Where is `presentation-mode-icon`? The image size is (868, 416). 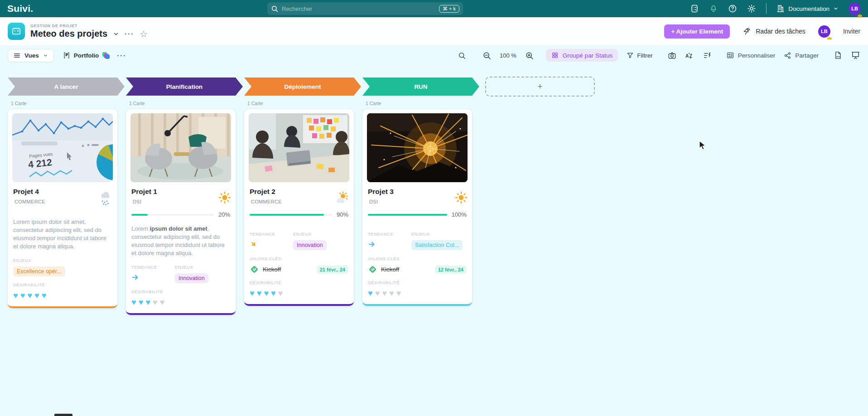
presentation-mode-icon is located at coordinates (855, 55).